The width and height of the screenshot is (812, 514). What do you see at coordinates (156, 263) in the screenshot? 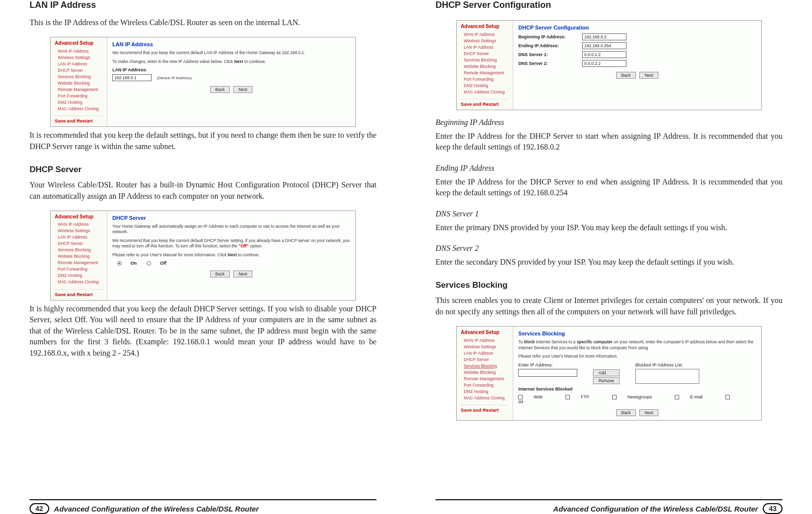
I see `radio-off: Off` at bounding box center [156, 263].